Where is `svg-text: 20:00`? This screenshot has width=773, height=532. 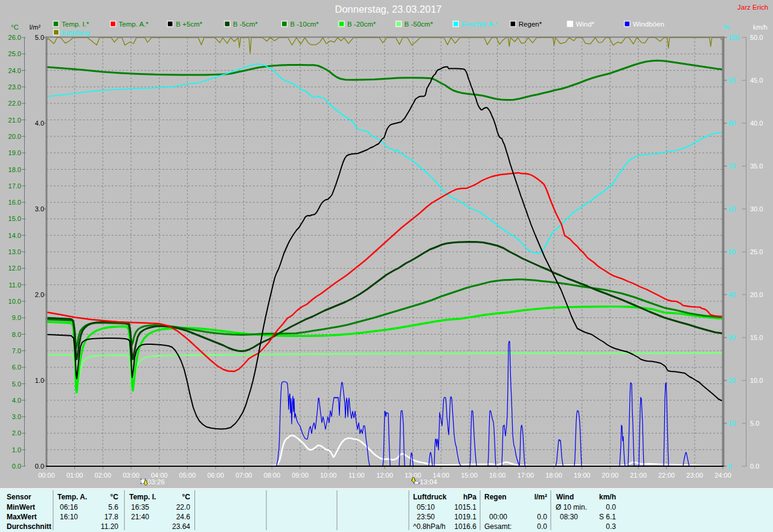
svg-text: 20:00 is located at coordinates (611, 475).